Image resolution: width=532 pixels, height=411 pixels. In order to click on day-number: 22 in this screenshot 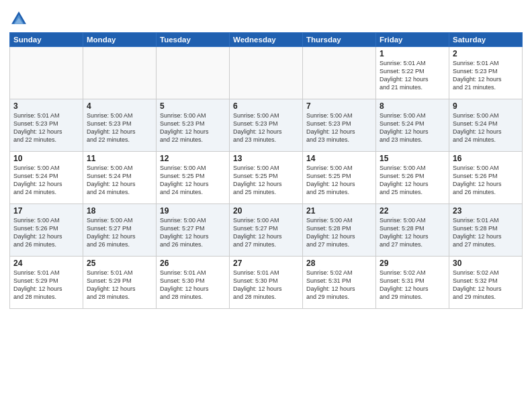, I will do `click(412, 211)`.